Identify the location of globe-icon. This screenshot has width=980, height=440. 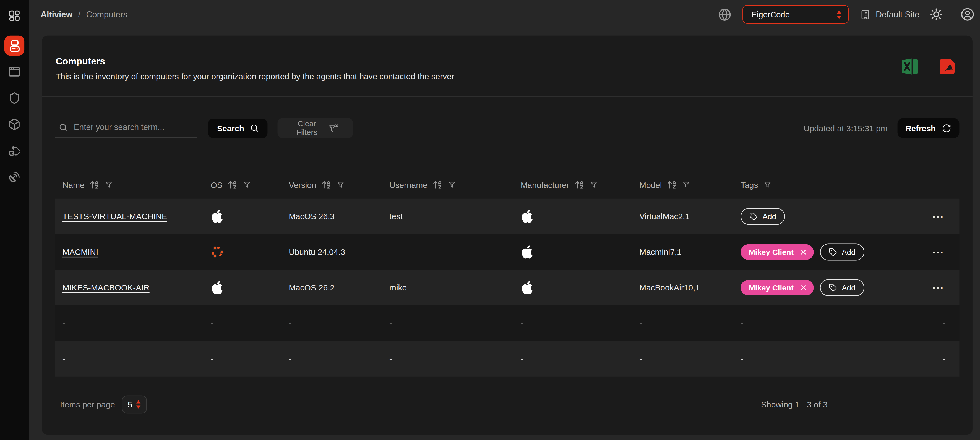
(725, 14).